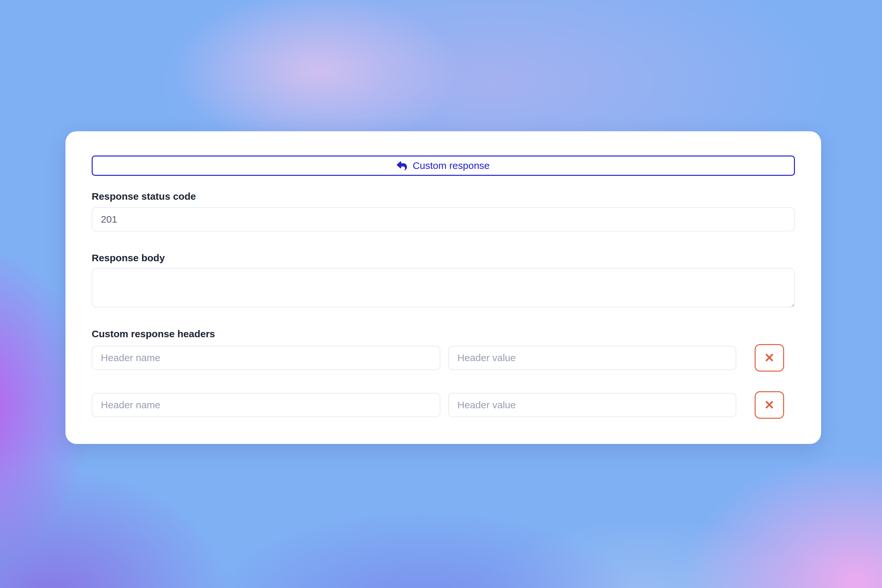  Describe the element at coordinates (443, 219) in the screenshot. I see `status-code-input` at that location.